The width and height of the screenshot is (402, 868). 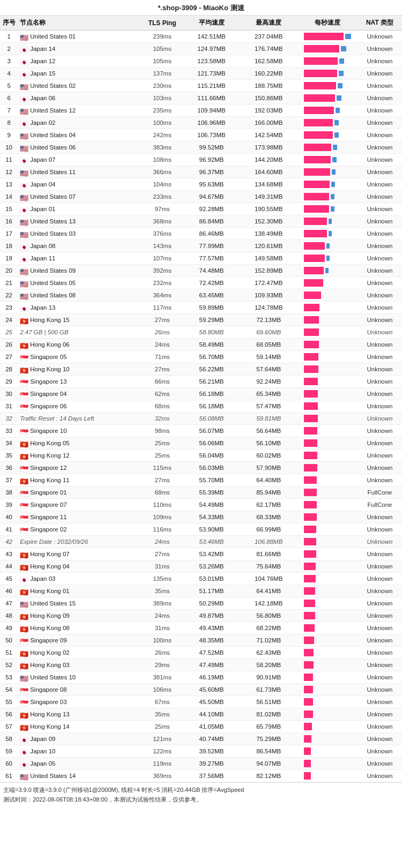 What do you see at coordinates (269, 332) in the screenshot?
I see `row-max-speed: 69.60MB` at bounding box center [269, 332].